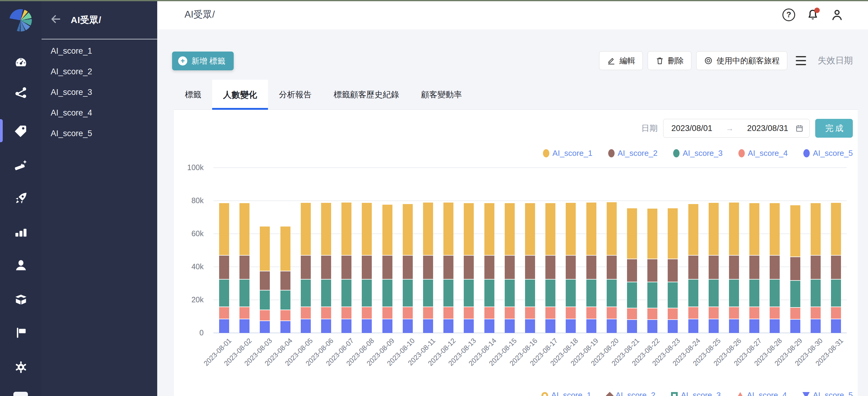 Image resolution: width=868 pixels, height=396 pixels. Describe the element at coordinates (834, 128) in the screenshot. I see `done-button: 完成` at that location.